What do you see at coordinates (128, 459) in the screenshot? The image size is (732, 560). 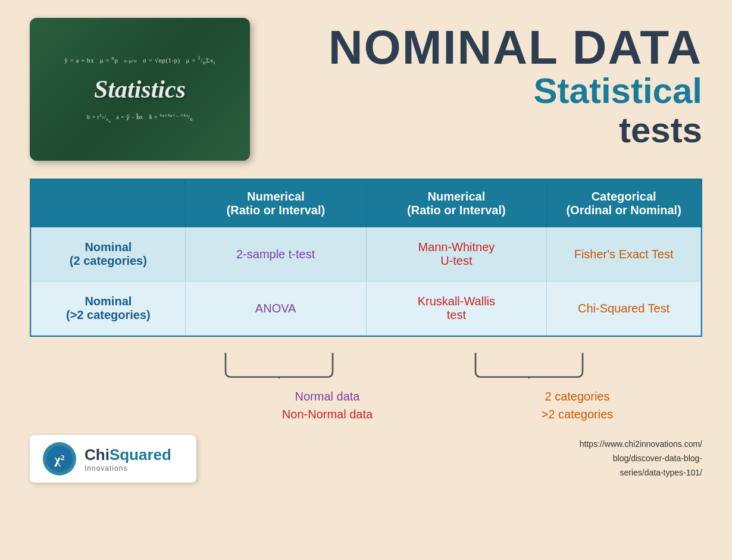 I see `logo-text-area: ChiSquared Innovations` at bounding box center [128, 459].